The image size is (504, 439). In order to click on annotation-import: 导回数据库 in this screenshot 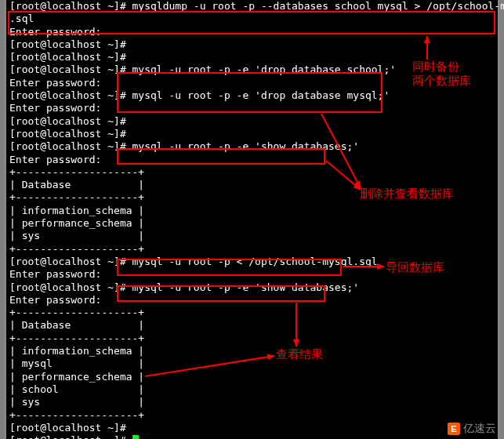, I will do `click(415, 267)`.